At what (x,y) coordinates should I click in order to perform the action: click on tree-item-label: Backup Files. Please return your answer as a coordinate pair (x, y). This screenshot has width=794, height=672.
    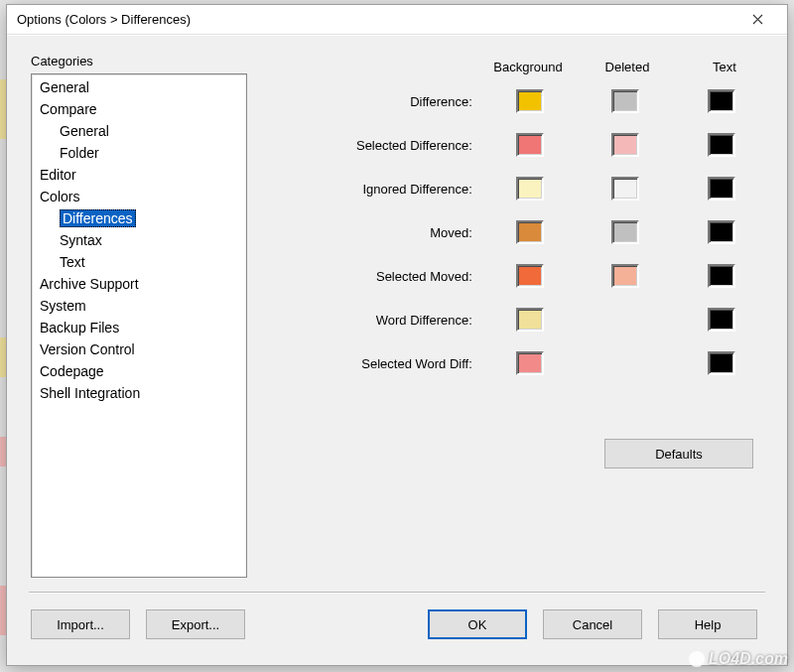
    Looking at the image, I should click on (79, 328).